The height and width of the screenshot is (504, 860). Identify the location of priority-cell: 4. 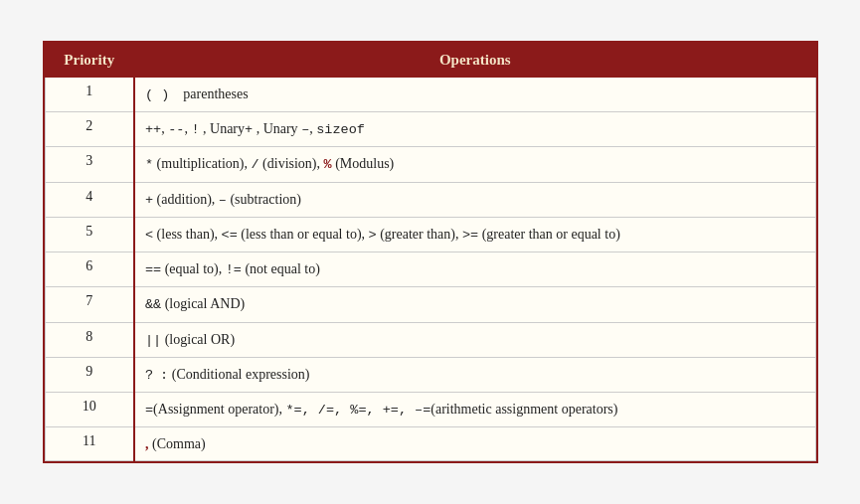
(89, 199).